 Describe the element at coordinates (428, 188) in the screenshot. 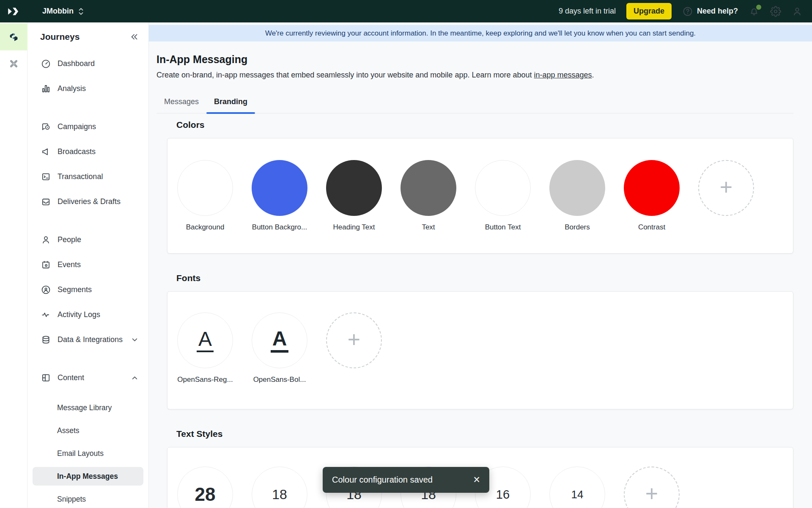

I see `color-swatch-text` at that location.